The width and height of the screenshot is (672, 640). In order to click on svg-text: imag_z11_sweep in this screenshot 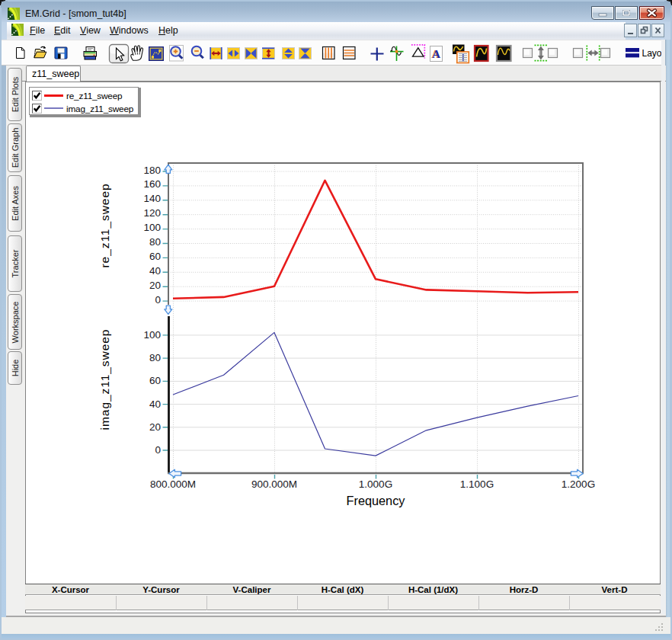, I will do `click(105, 379)`.